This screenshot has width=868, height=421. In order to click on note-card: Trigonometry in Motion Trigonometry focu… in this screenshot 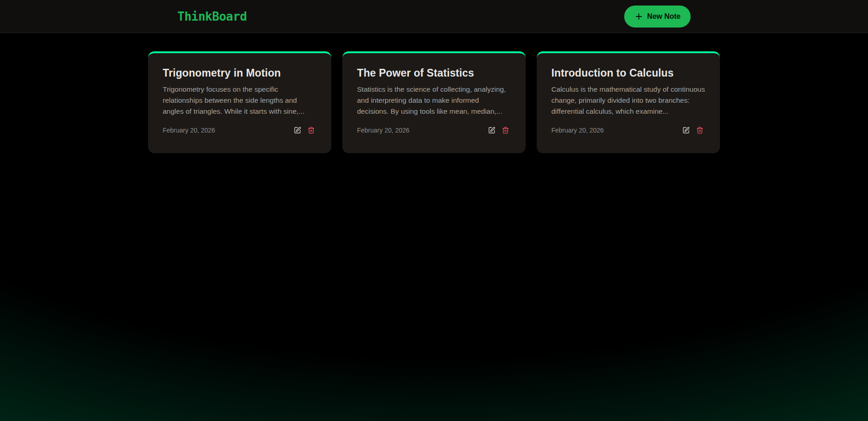, I will do `click(240, 102)`.